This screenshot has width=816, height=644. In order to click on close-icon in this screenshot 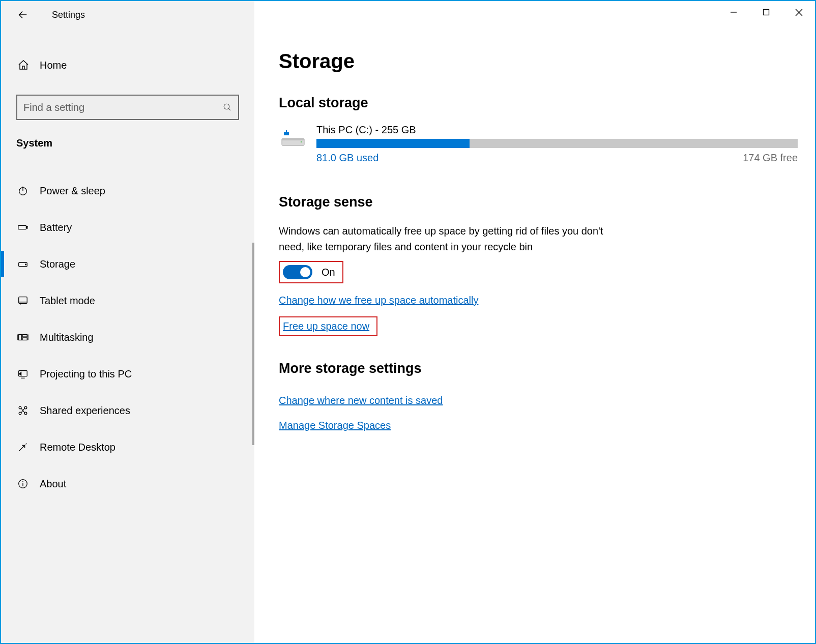, I will do `click(799, 12)`.